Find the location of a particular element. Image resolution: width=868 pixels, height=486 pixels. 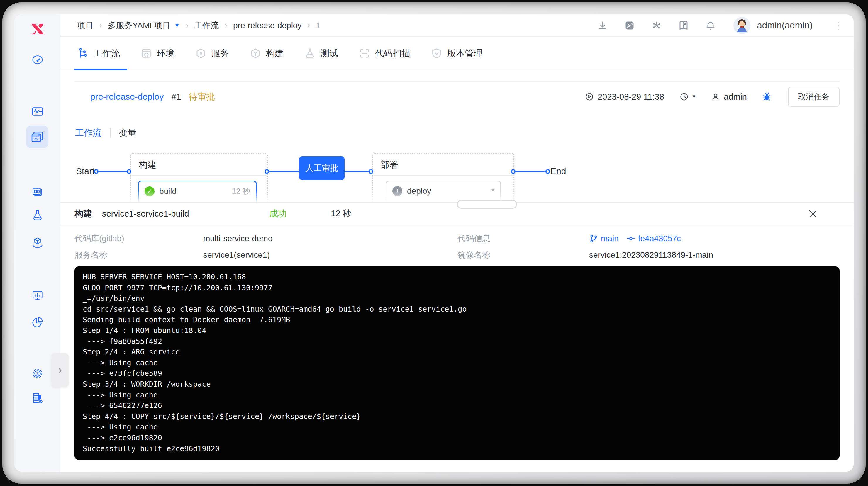

translate-icon: A 文 is located at coordinates (629, 26).